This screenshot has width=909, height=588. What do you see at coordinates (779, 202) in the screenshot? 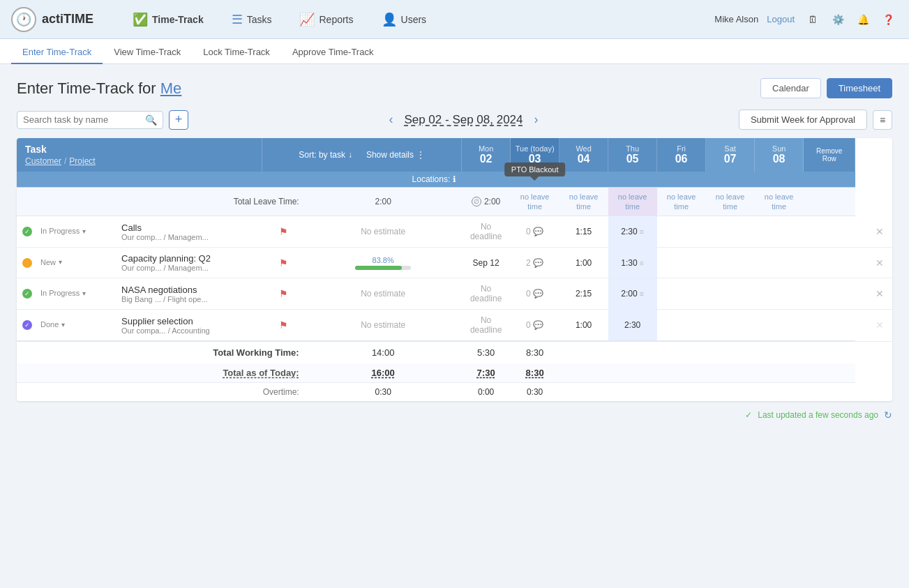
I see `leave-sun: no leave time` at bounding box center [779, 202].